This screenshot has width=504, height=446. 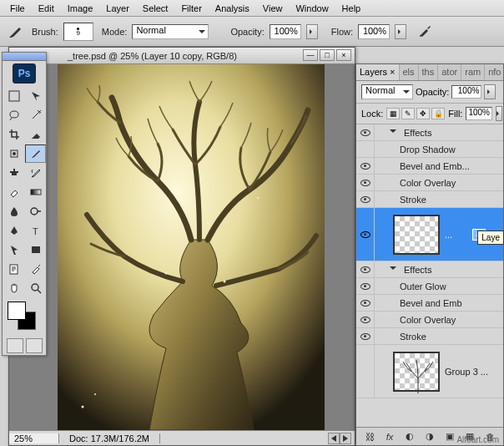 I want to click on layer-opacity-flyout, so click(x=490, y=92).